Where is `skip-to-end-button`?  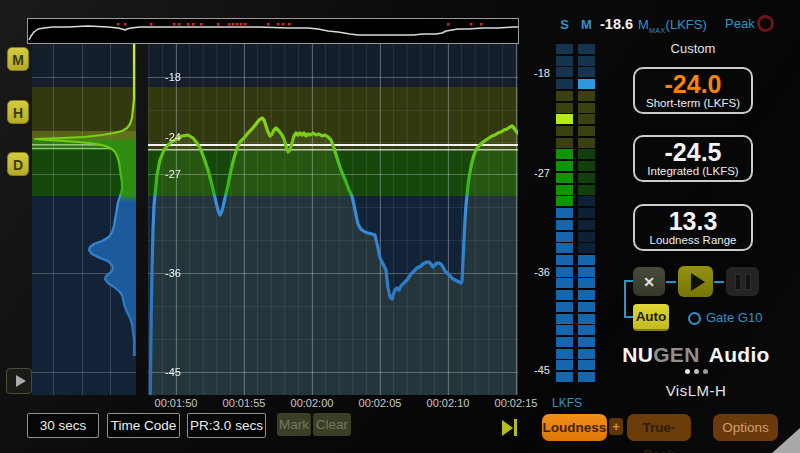 skip-to-end-button is located at coordinates (510, 428).